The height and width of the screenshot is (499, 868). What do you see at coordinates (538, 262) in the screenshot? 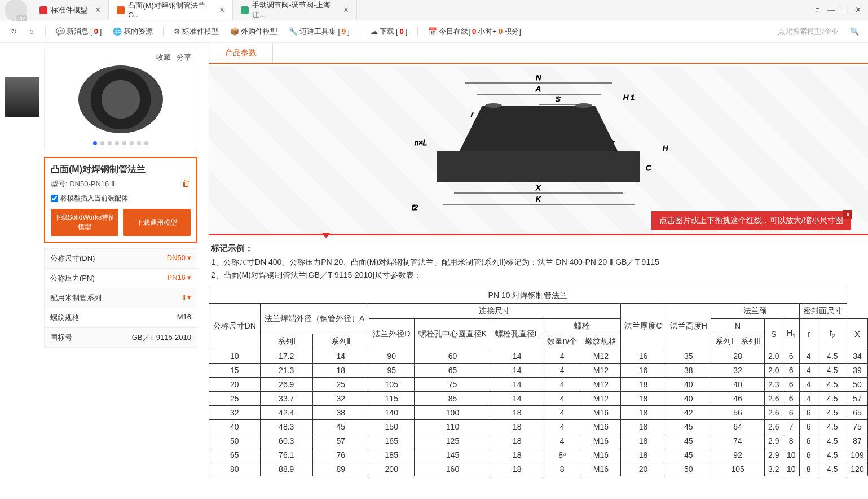
I see `notes-line-1: 1、公称尺寸DN 400、公称压力PN 20、凸面(M)对焊钢制管法兰、配用米制…` at bounding box center [538, 262].